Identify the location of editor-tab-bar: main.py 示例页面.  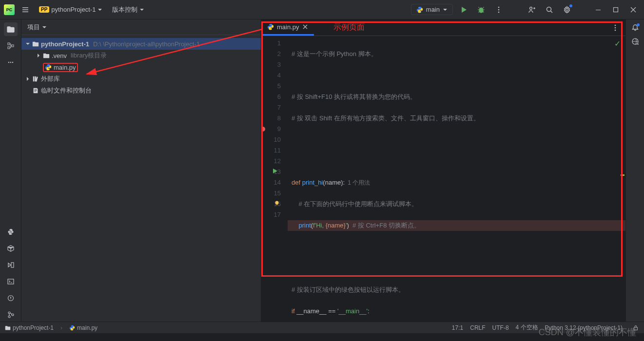
(444, 28).